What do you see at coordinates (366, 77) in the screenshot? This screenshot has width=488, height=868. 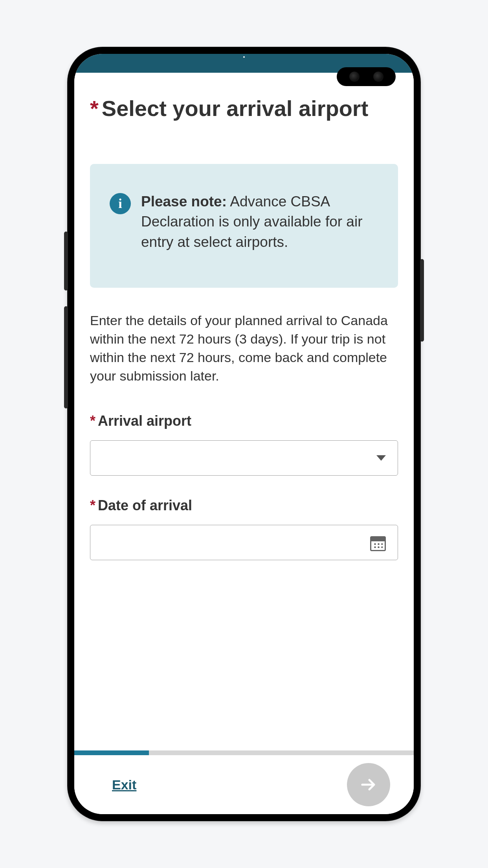 I see `camera-cutout` at bounding box center [366, 77].